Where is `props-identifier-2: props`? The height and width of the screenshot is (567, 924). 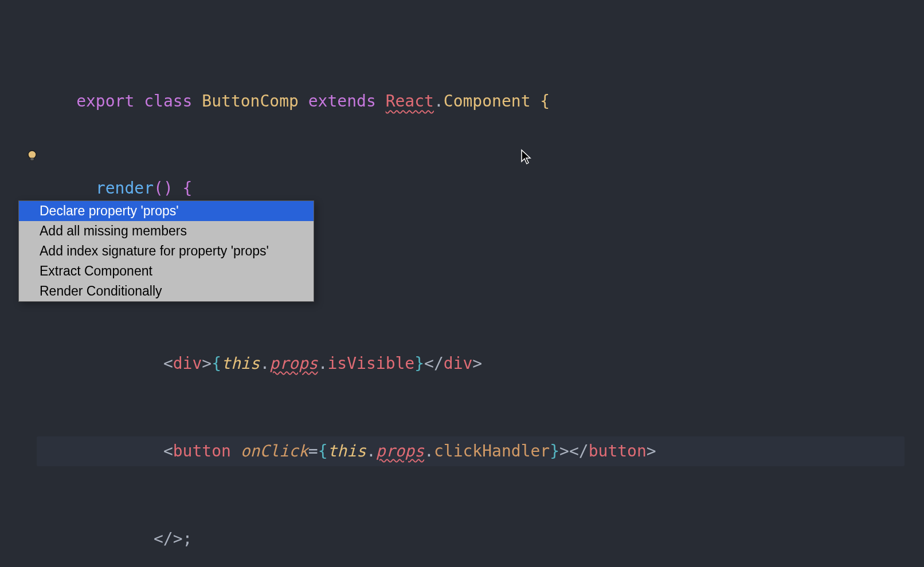
props-identifier-2: props is located at coordinates (400, 451).